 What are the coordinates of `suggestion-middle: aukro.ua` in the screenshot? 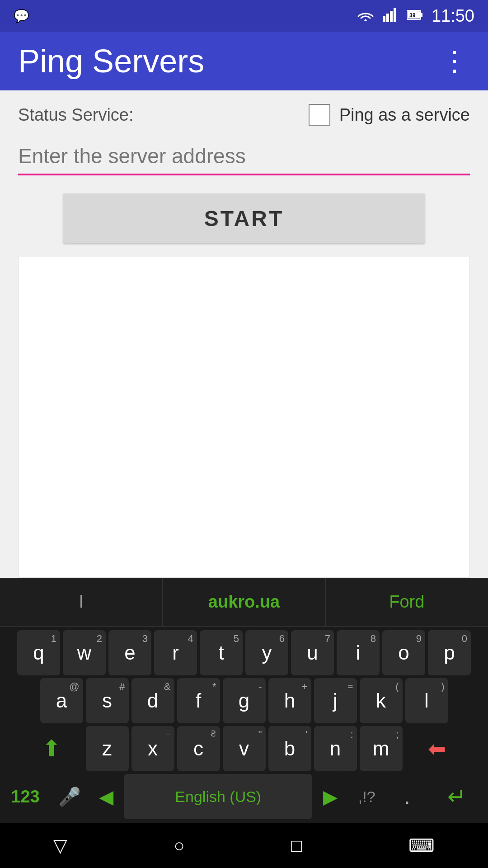 It's located at (244, 602).